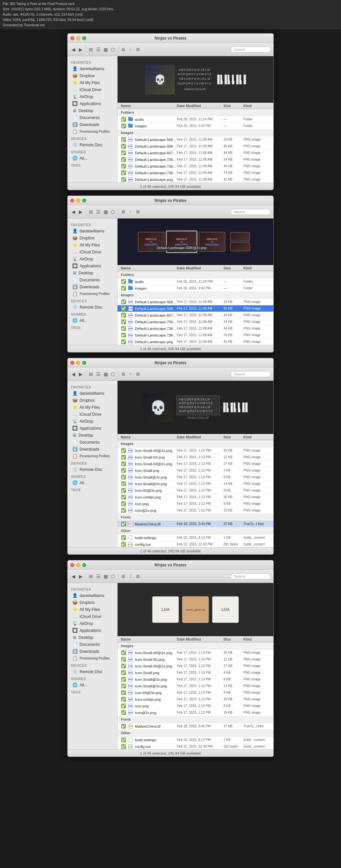 The width and height of the screenshot is (341, 868). What do you see at coordinates (196, 659) in the screenshot?
I see `table-row: ✅ PNG Icon-Small-50.png Feb 17, 2015, 1:…` at bounding box center [196, 659].